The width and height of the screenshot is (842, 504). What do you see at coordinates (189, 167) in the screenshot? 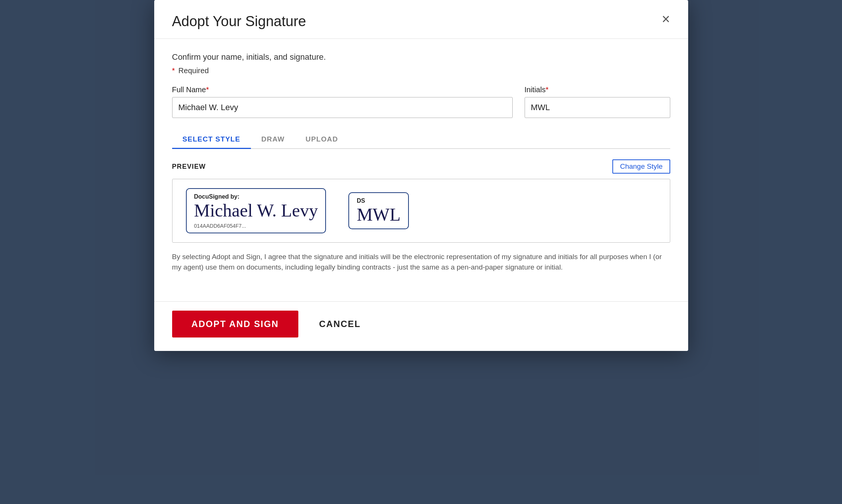
I see `preview-label: PREVIEW` at bounding box center [189, 167].